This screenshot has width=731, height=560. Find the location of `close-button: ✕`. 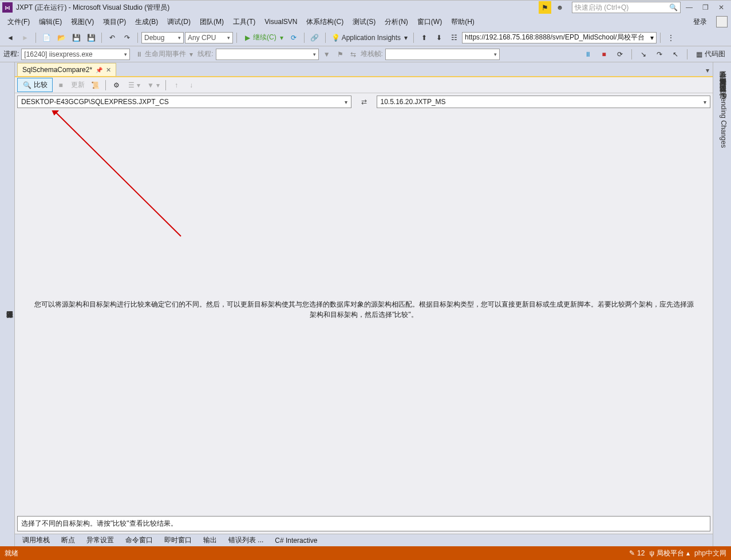

close-button: ✕ is located at coordinates (721, 7).